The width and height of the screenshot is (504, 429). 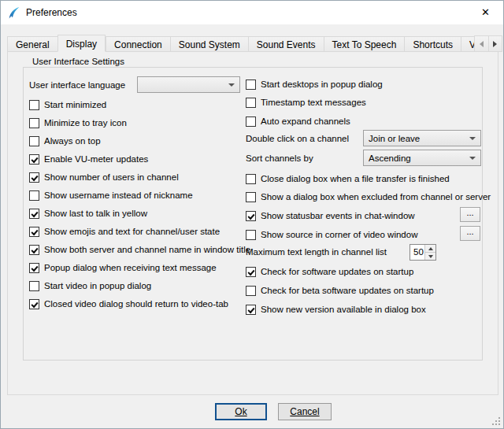 What do you see at coordinates (430, 252) in the screenshot?
I see `spinner-buttons` at bounding box center [430, 252].